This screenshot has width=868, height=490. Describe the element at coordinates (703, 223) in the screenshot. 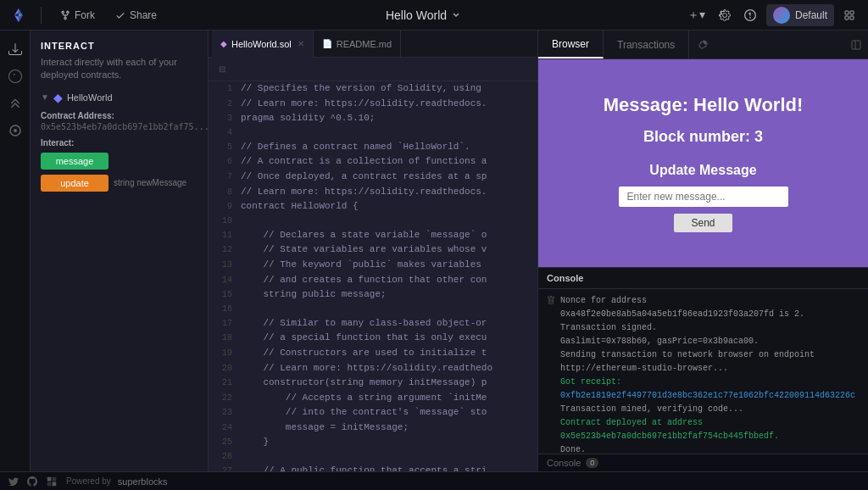

I see `dapp-send-button: Send` at that location.